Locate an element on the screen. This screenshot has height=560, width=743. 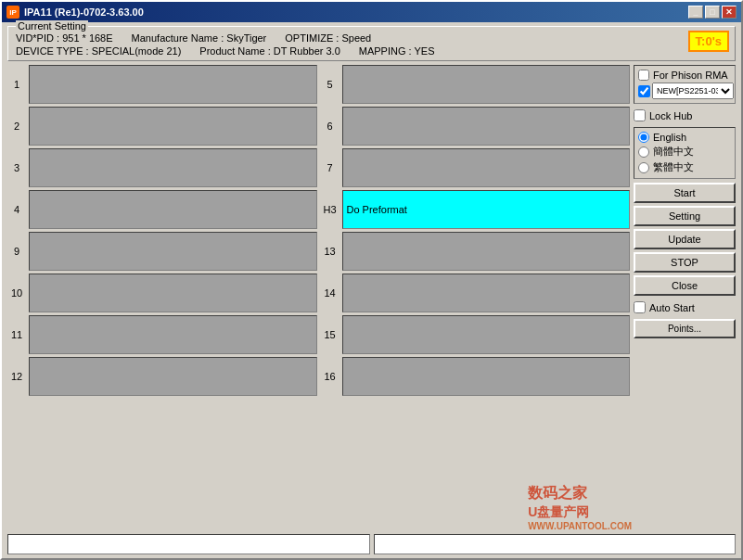
english-radio is located at coordinates (644, 137).